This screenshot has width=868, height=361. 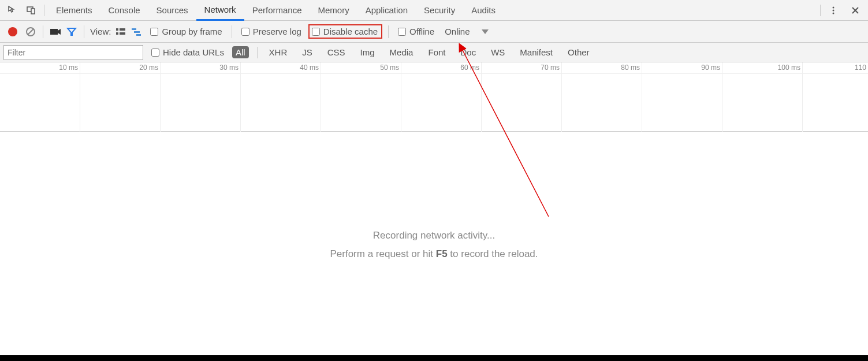 I want to click on offline-label: Offline, so click(x=422, y=31).